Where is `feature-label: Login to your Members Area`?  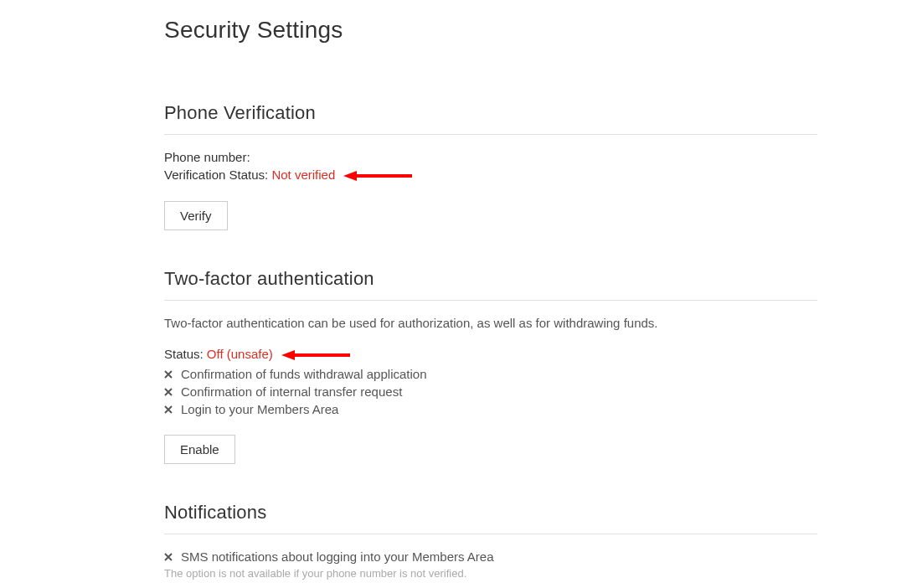 feature-label: Login to your Members Area is located at coordinates (260, 409).